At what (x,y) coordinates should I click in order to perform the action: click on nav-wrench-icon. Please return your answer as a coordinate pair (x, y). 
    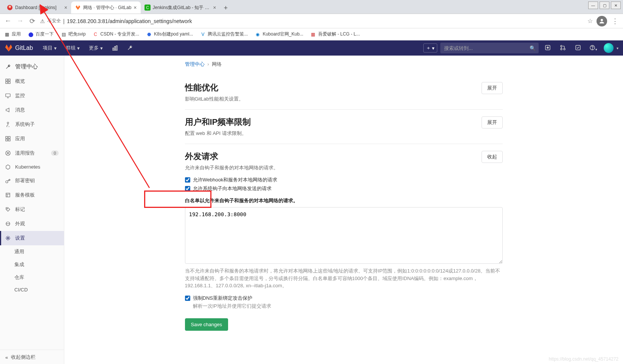
    Looking at the image, I should click on (130, 48).